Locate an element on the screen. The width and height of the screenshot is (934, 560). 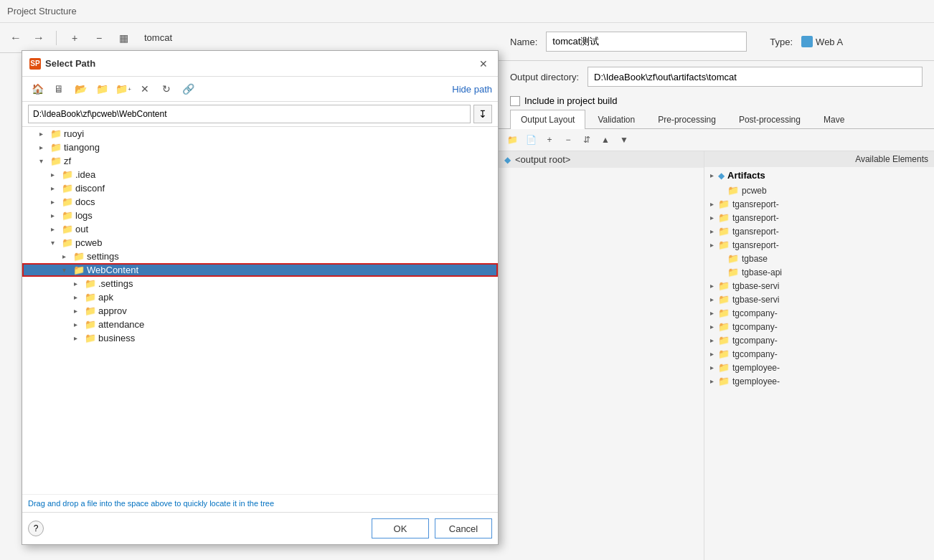
tree-item-pcweb: 📁 pcweb is located at coordinates (260, 242).